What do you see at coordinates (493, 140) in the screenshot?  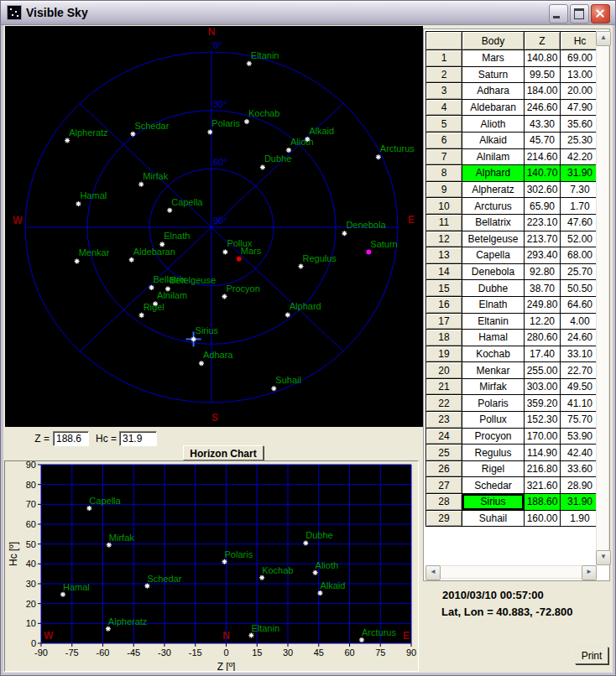 I see `body-data-cell: Alkaid` at bounding box center [493, 140].